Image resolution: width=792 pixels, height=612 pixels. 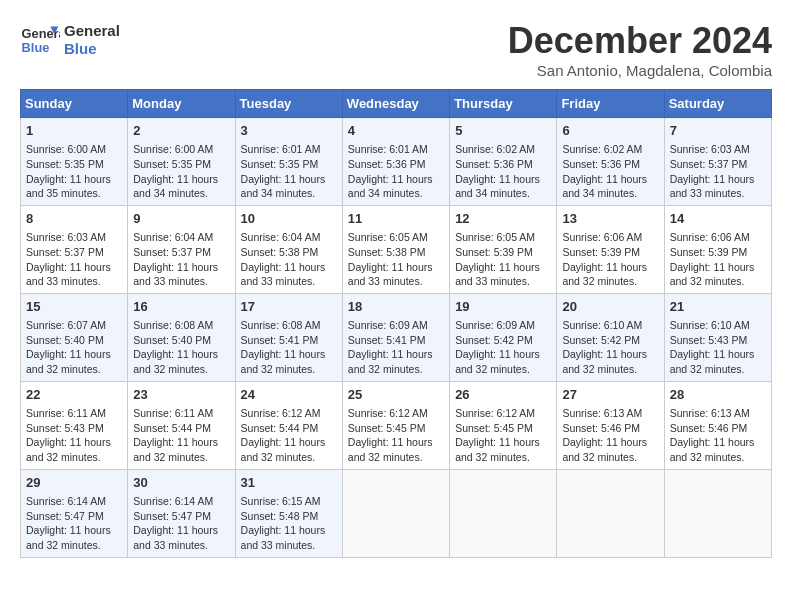 I want to click on day-number: 1, so click(x=74, y=131).